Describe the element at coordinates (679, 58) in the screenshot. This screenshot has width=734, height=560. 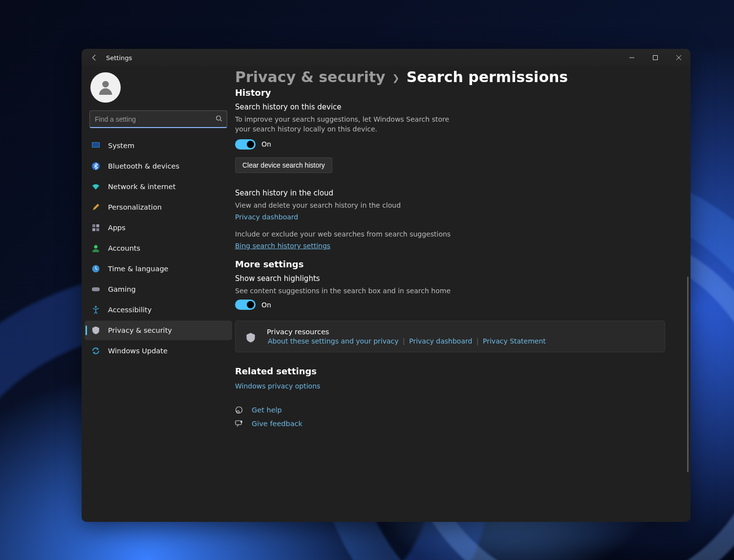
I see `close-button` at that location.